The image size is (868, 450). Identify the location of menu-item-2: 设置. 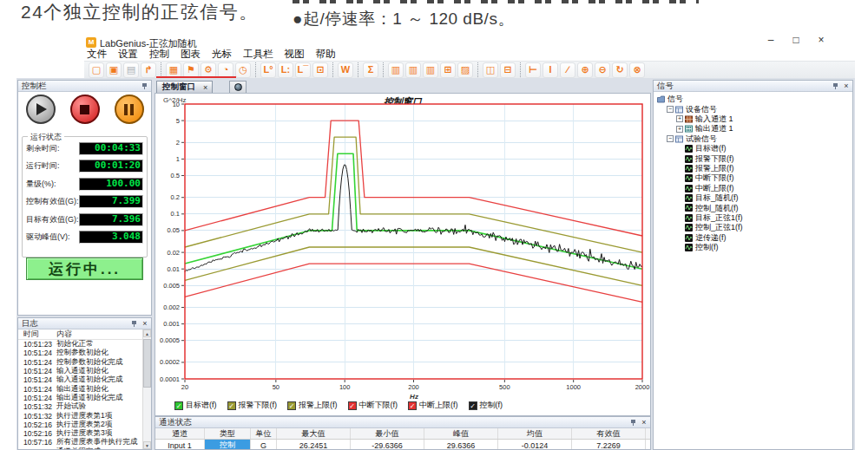
(128, 54).